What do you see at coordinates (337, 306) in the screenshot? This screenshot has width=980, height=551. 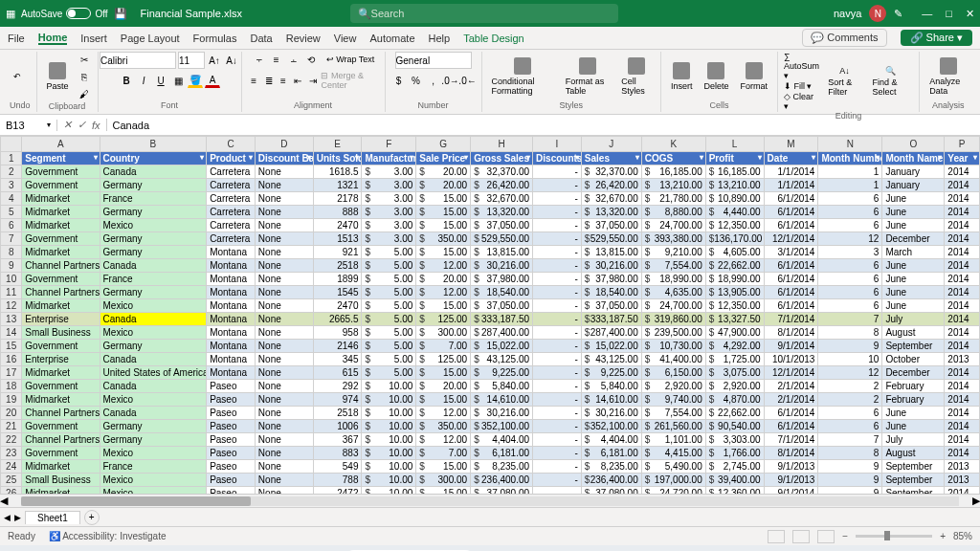 I see `data-cell: 2470` at bounding box center [337, 306].